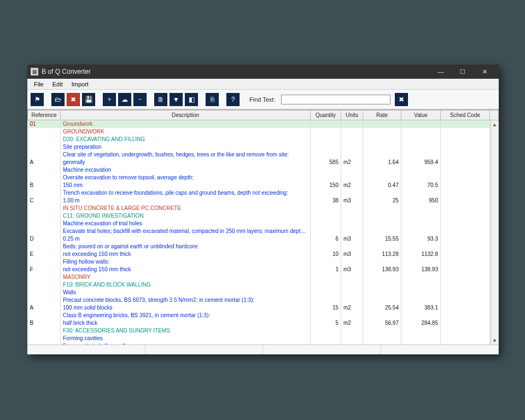 Image resolution: width=525 pixels, height=420 pixels. I want to click on hdr-reference: Reference, so click(44, 115).